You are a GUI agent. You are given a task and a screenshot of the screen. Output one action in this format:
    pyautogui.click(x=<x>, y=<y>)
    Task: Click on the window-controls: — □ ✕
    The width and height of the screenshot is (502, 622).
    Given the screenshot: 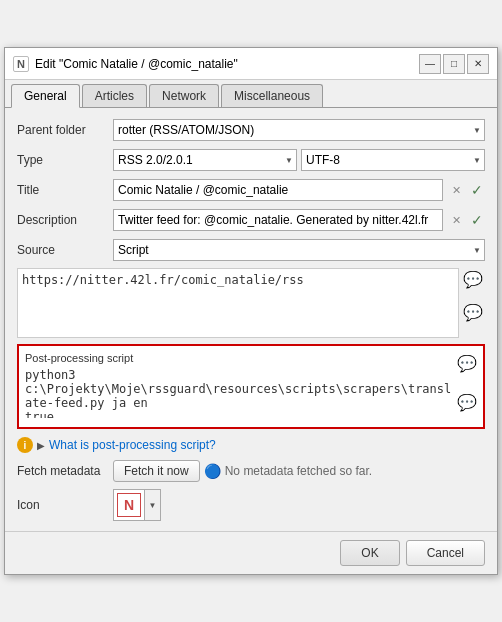 What is the action you would take?
    pyautogui.click(x=454, y=64)
    